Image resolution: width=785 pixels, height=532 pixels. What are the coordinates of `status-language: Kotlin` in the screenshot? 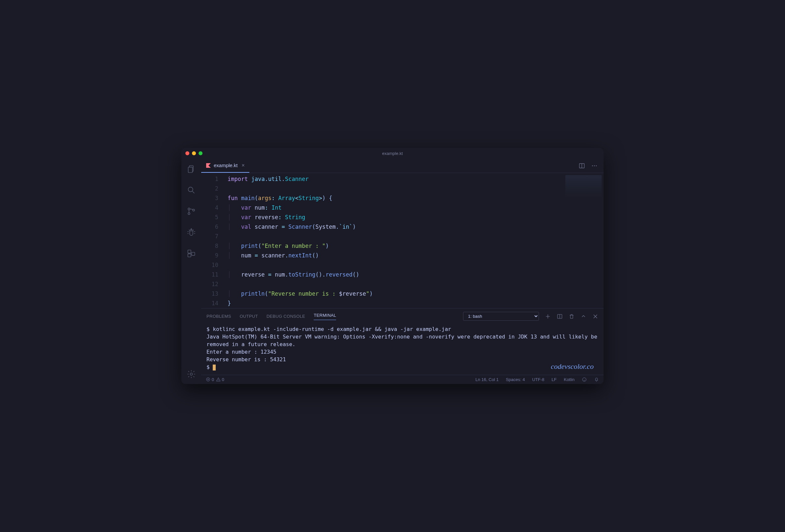 It's located at (569, 379).